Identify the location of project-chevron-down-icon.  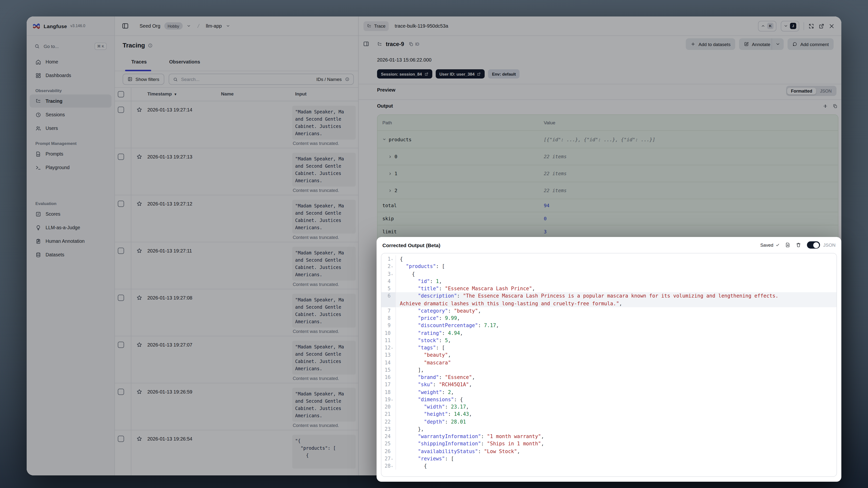
(228, 26).